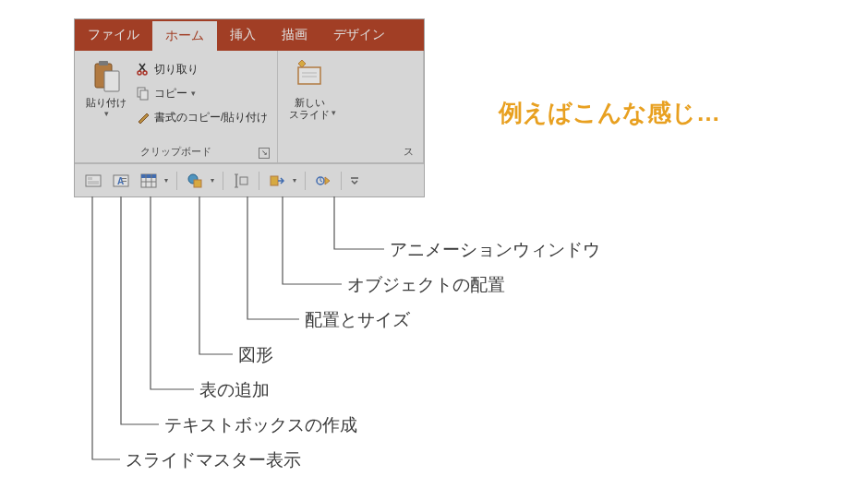  What do you see at coordinates (195, 181) in the screenshot?
I see `shapes-icon` at bounding box center [195, 181].